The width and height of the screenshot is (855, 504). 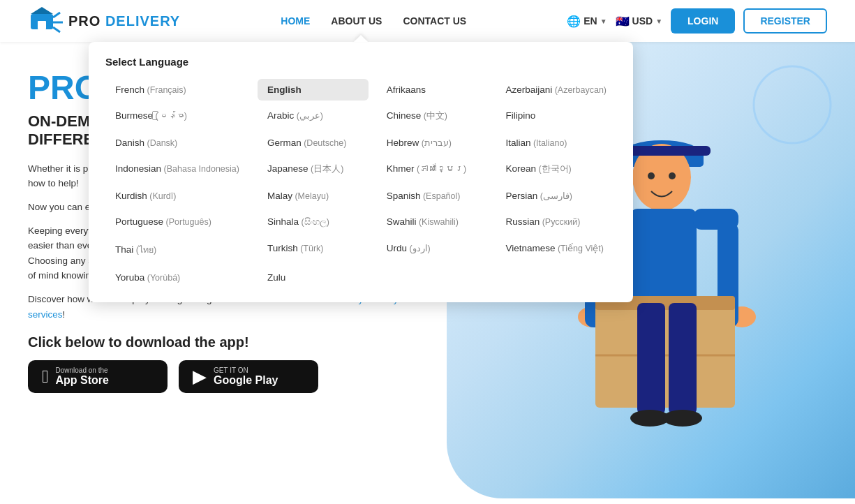 What do you see at coordinates (792, 105) in the screenshot?
I see `decoration-circle` at bounding box center [792, 105].